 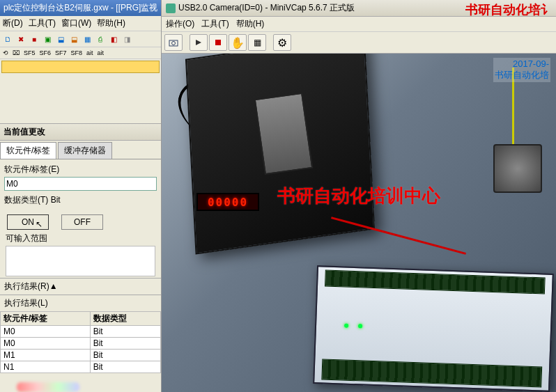 What do you see at coordinates (180, 24) in the screenshot?
I see `menu-operation: 操作(O)` at bounding box center [180, 24].